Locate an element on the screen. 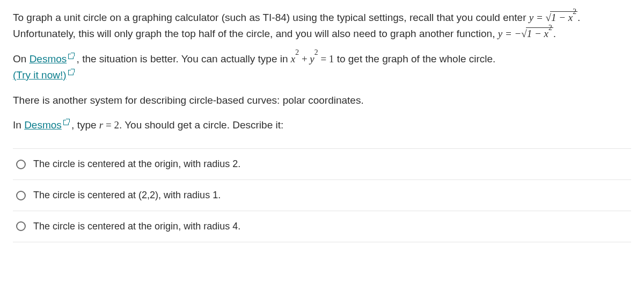 The width and height of the screenshot is (644, 288). try-it-now-link: (Try it now!) is located at coordinates (43, 75).